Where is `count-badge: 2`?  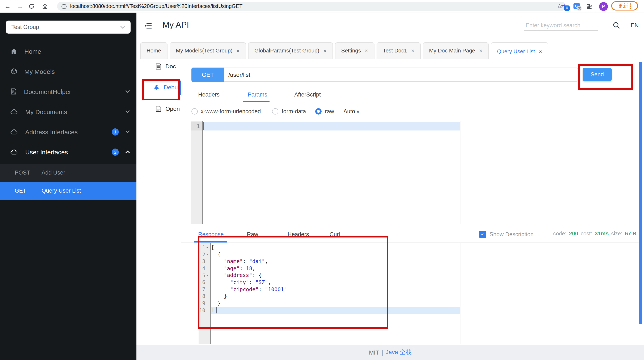
count-badge: 2 is located at coordinates (115, 152).